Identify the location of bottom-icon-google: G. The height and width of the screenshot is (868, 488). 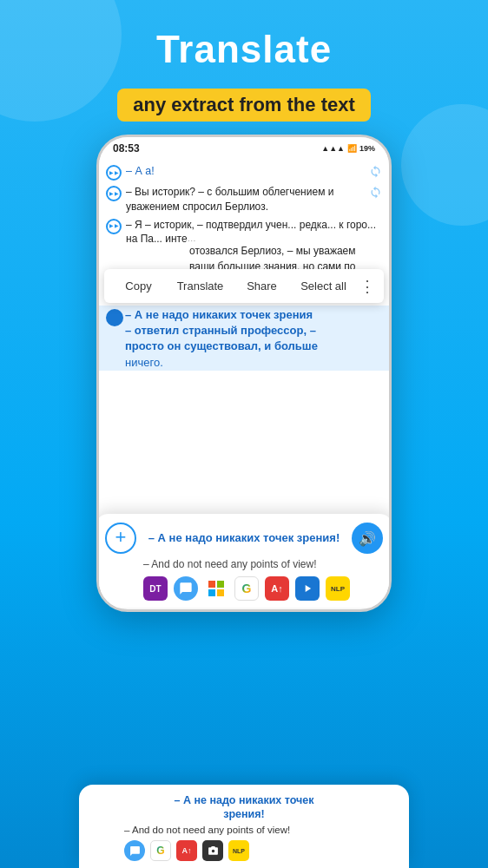
(161, 851).